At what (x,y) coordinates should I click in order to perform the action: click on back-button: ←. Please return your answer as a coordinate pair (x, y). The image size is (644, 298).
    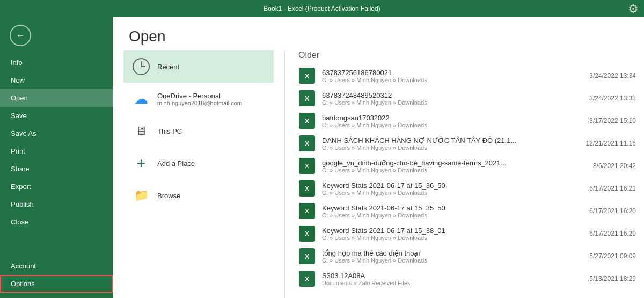
    Looking at the image, I should click on (20, 35).